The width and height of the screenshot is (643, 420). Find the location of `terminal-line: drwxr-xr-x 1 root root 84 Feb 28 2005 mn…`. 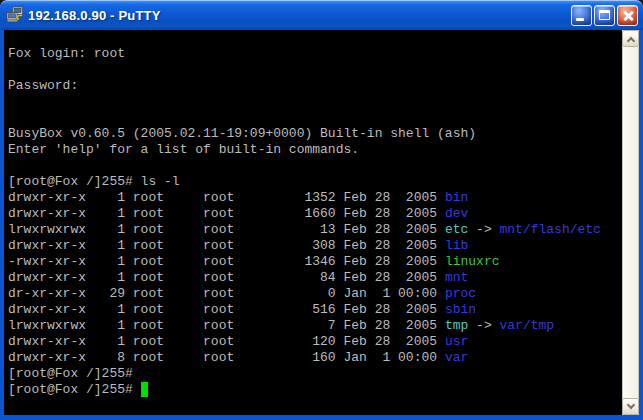

terminal-line: drwxr-xr-x 1 root root 84 Feb 28 2005 mn… is located at coordinates (315, 278).